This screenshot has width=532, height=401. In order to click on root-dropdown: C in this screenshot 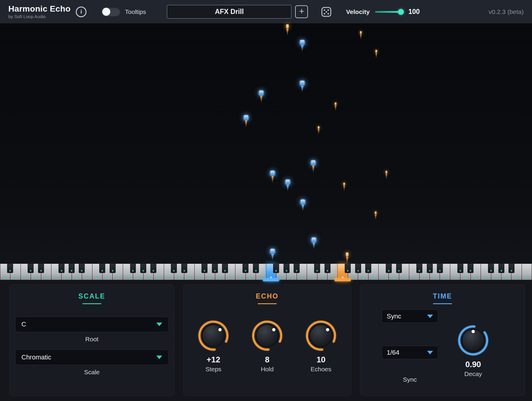, I will do `click(92, 324)`.